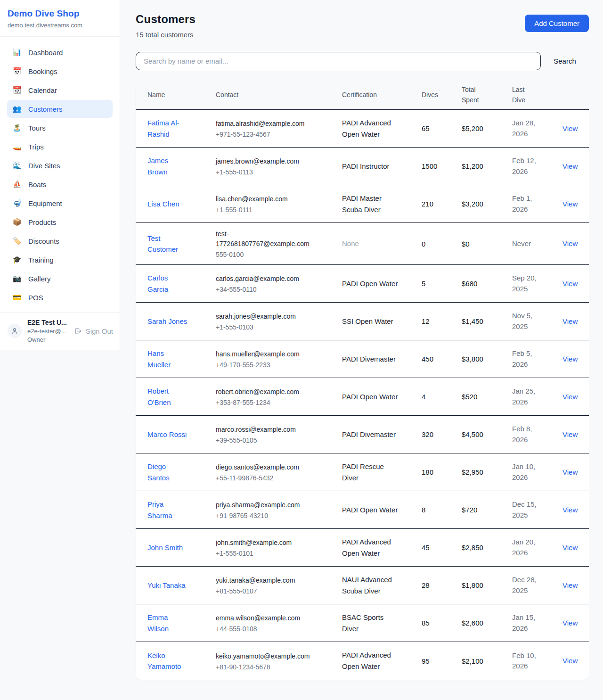  I want to click on user-role: Owner, so click(48, 339).